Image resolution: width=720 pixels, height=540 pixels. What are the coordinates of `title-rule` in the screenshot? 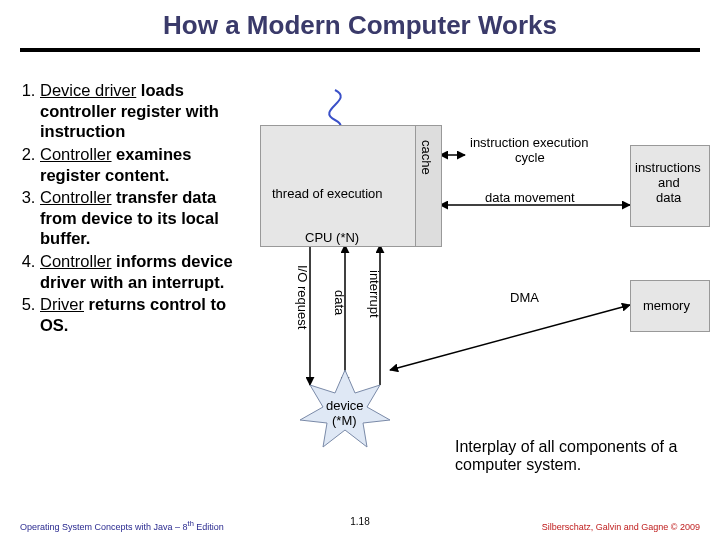 It's located at (360, 50).